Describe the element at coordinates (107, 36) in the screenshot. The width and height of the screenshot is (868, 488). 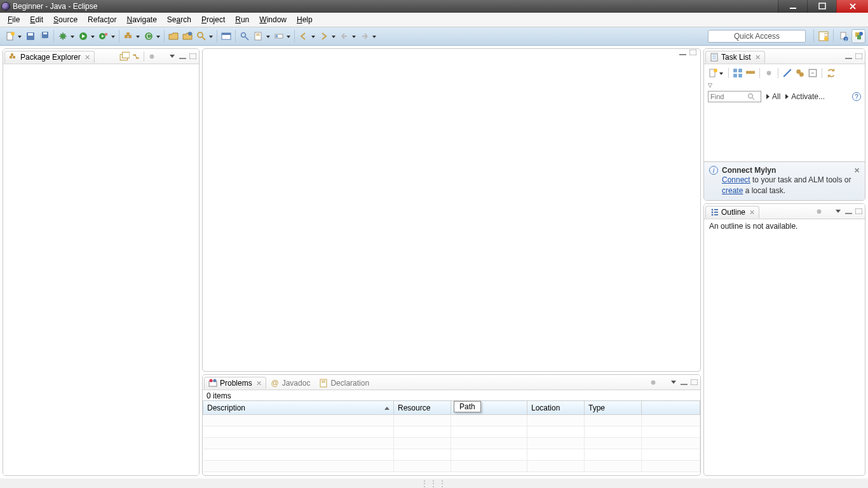
I see `run-last-button` at that location.